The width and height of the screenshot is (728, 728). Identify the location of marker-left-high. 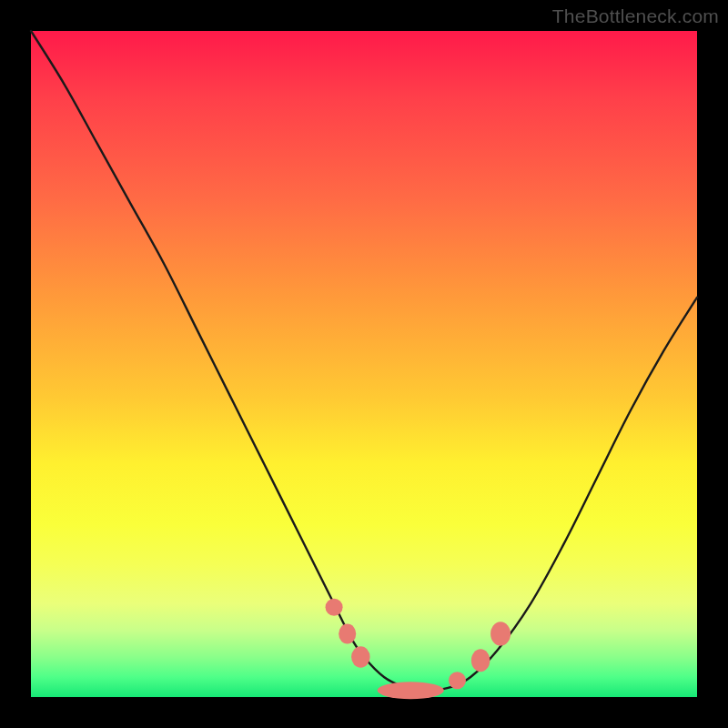
(335, 608).